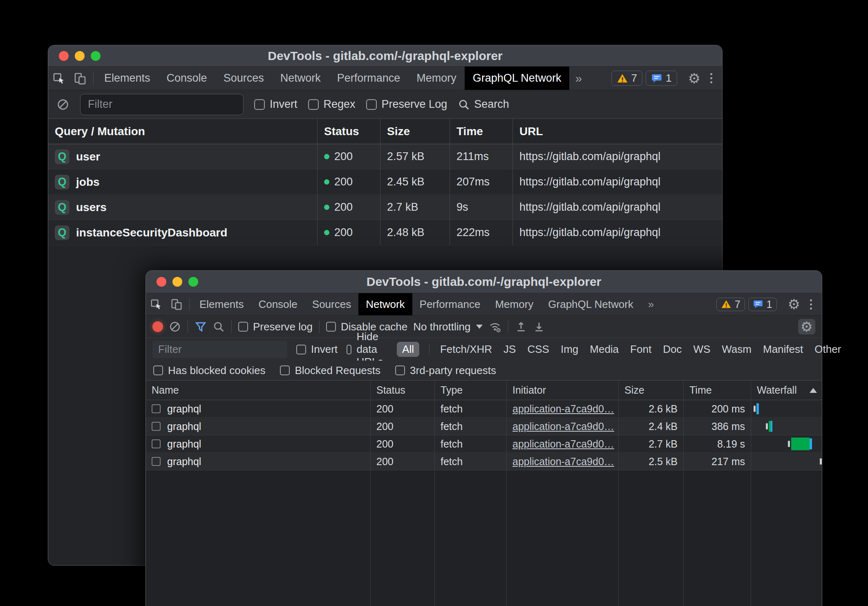 Image resolution: width=868 pixels, height=606 pixels. I want to click on search-icon, so click(219, 327).